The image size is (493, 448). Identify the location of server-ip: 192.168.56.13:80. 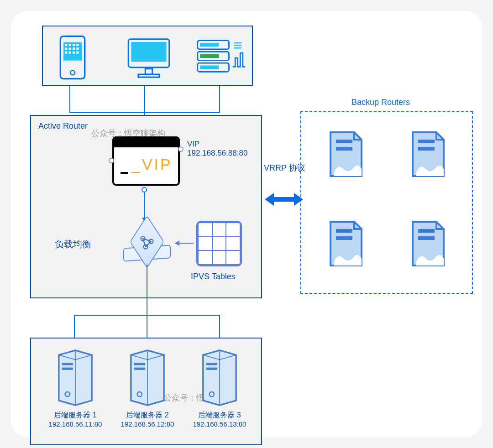
(220, 424).